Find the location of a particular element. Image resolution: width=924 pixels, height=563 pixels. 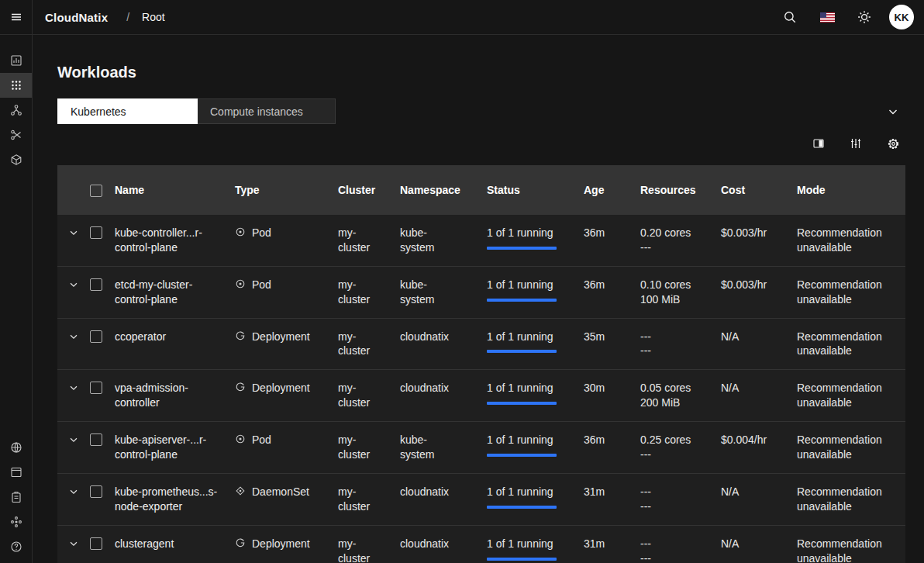

column-header-mode: Mode is located at coordinates (851, 190).